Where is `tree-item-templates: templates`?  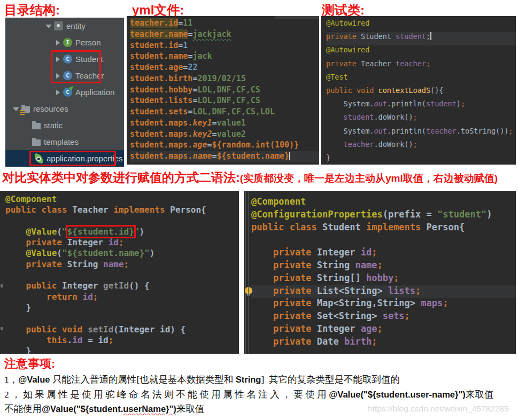 tree-item-templates: templates is located at coordinates (65, 142).